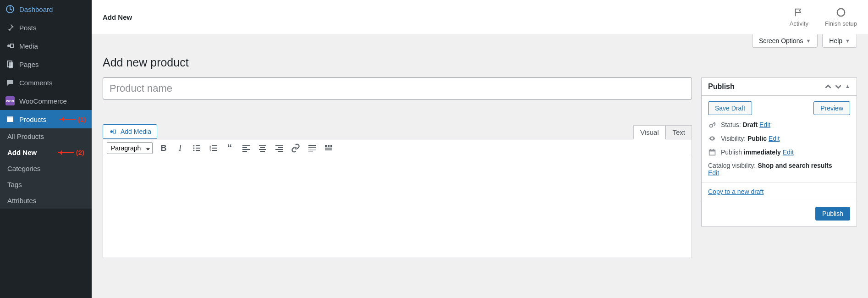  I want to click on sidebar-label: Comments, so click(36, 83).